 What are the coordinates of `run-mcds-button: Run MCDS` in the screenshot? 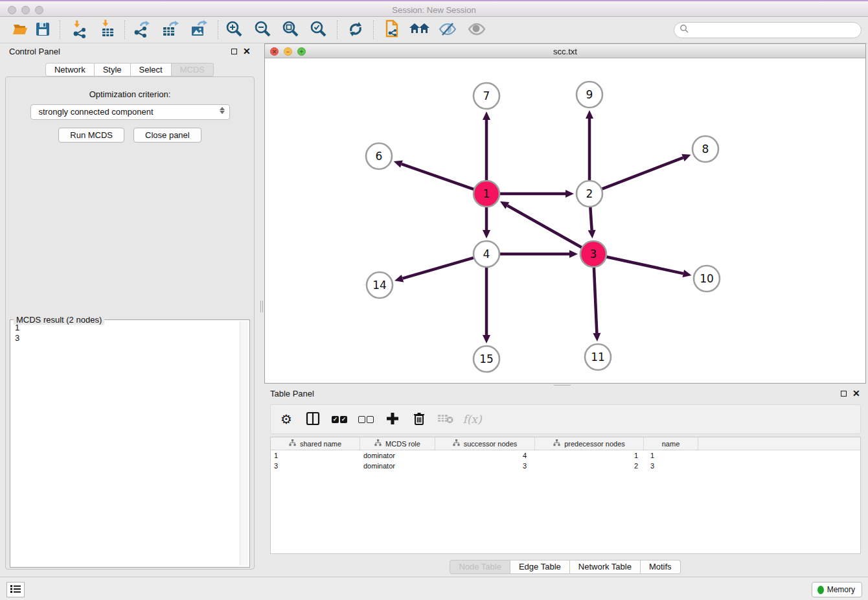 It's located at (91, 135).